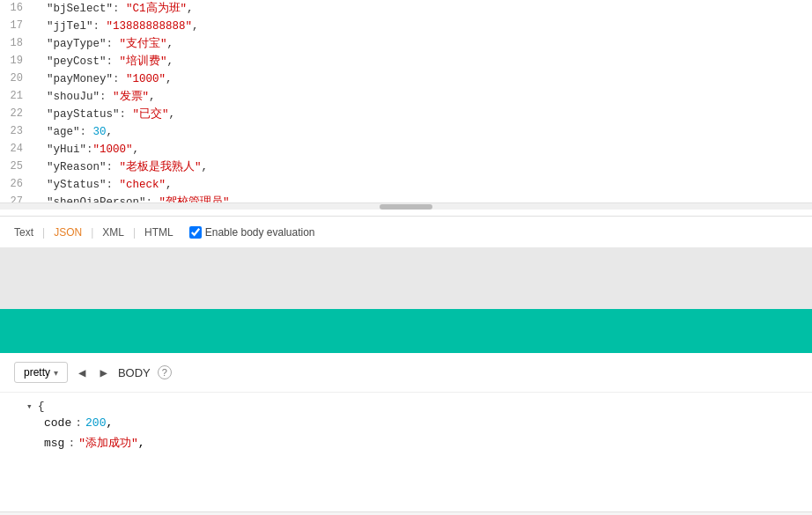 The height and width of the screenshot is (515, 812). I want to click on line-number: 20, so click(20, 79).